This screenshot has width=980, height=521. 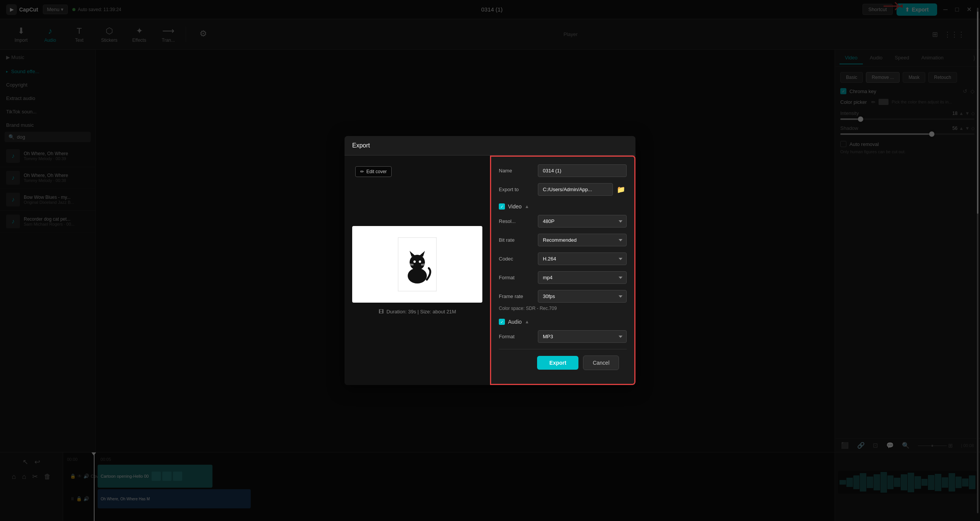 What do you see at coordinates (563, 362) in the screenshot?
I see `modal-footer: Export Cancel` at bounding box center [563, 362].